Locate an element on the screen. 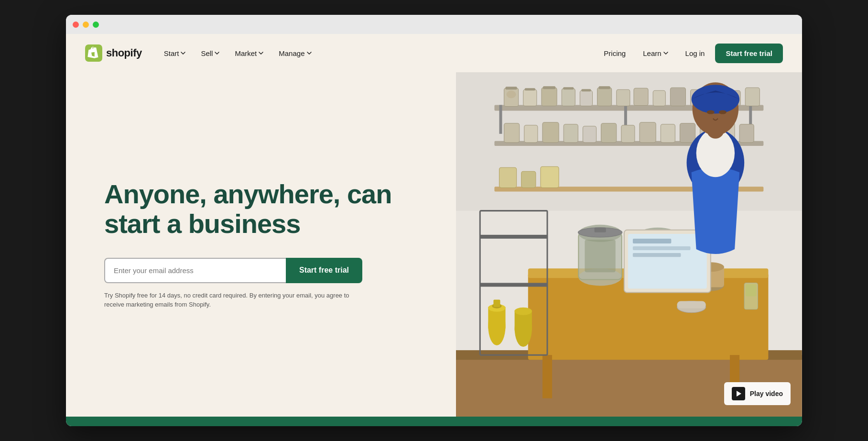 Image resolution: width=868 pixels, height=441 pixels. logo-text: shopify is located at coordinates (124, 53).